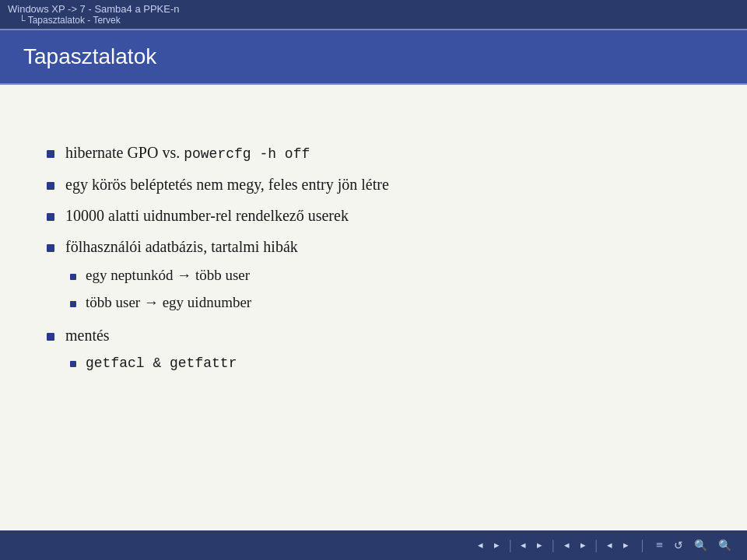 Image resolution: width=747 pixels, height=560 pixels. I want to click on subitem-text: több user → egy uidnumber, so click(168, 303).